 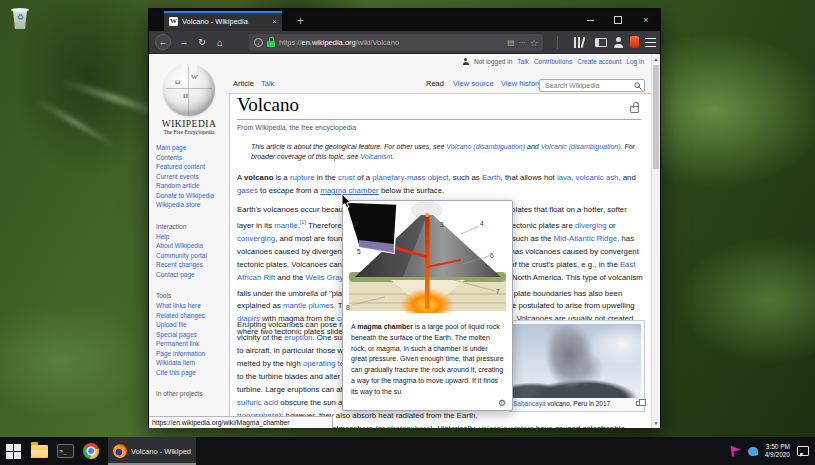 What do you see at coordinates (192, 363) in the screenshot?
I see `sidebar-item-wikidata-item: Wikidata item` at bounding box center [192, 363].